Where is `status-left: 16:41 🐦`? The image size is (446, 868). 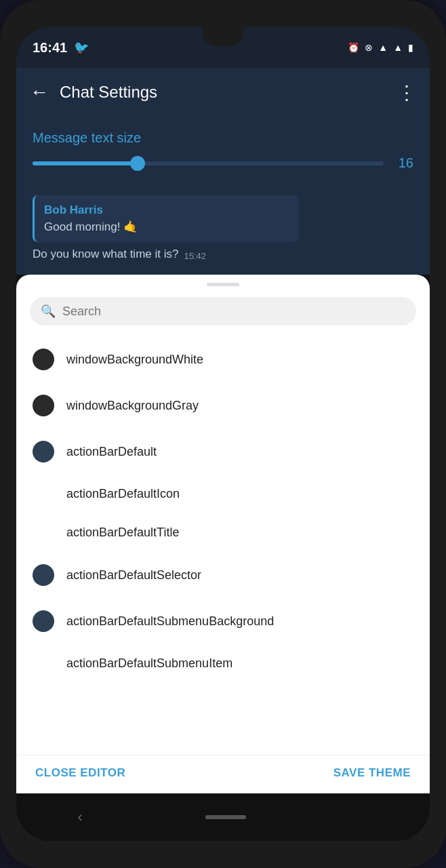 status-left: 16:41 🐦 is located at coordinates (61, 47).